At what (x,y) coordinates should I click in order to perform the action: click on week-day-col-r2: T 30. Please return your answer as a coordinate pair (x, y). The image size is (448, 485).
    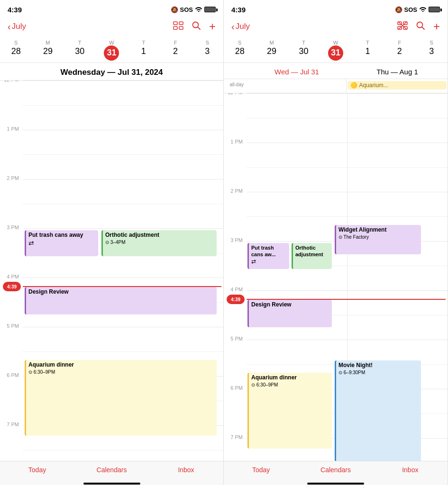
    Looking at the image, I should click on (303, 50).